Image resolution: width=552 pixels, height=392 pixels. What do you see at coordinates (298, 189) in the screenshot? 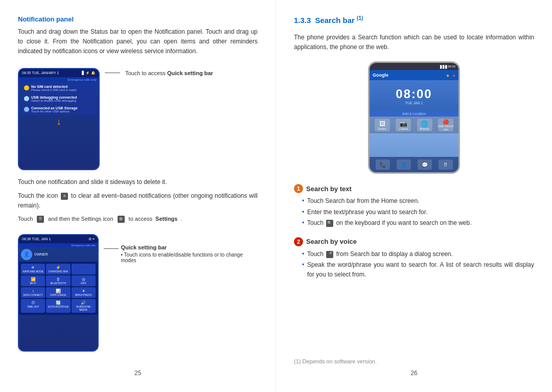
I see `search-text-number: 1` at bounding box center [298, 189].